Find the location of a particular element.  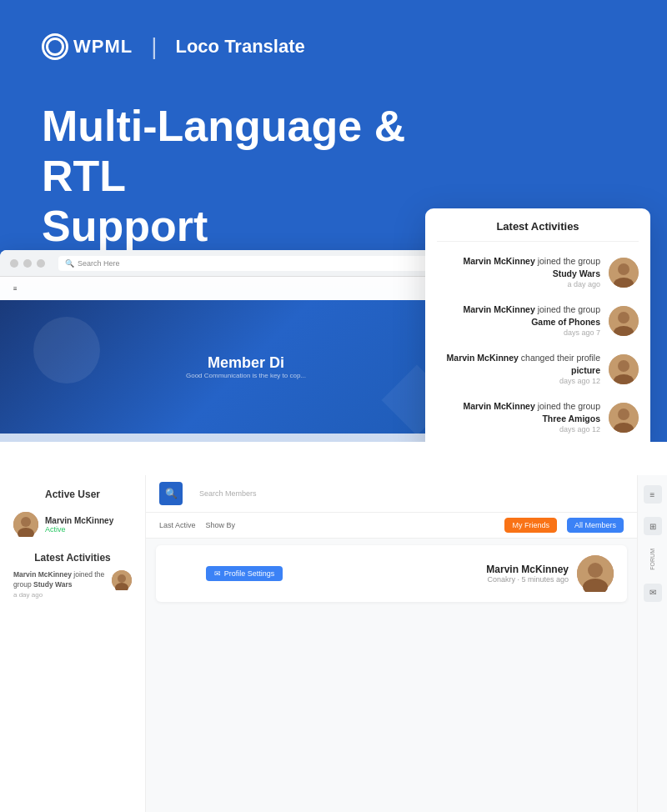

browser-nav-strip: ≡ is located at coordinates (246, 288).